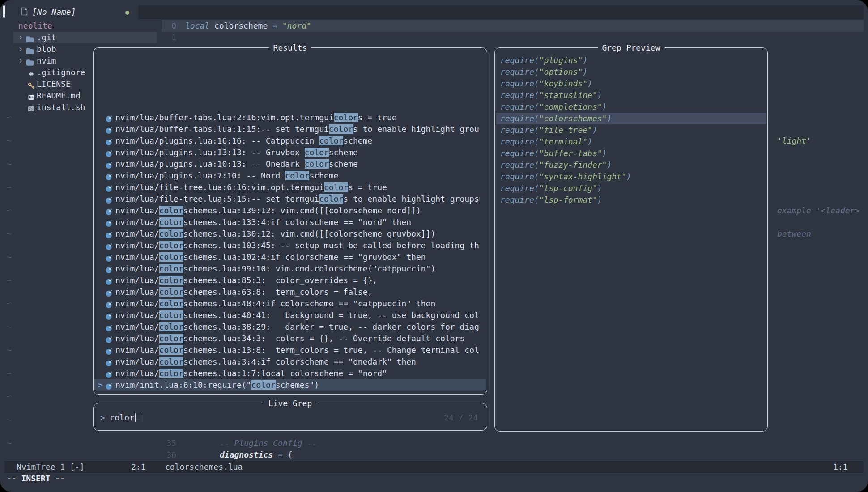 This screenshot has width=868, height=492. What do you see at coordinates (290, 164) in the screenshot?
I see `result-row: nvim/lua/plugins.lua:10:13: -- Onedark c…` at bounding box center [290, 164].